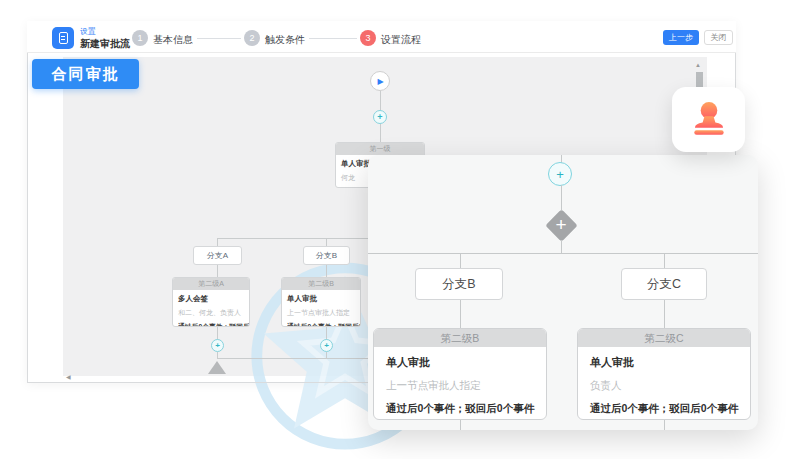  Describe the element at coordinates (285, 40) in the screenshot. I see `step-2-label: 触发条件` at that location.